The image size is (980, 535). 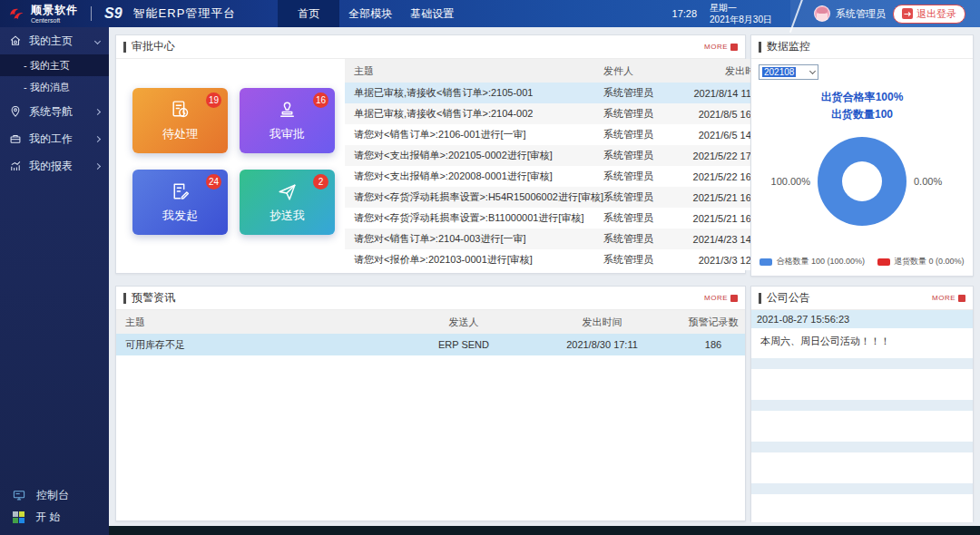 What do you see at coordinates (58, 140) in the screenshot?
I see `sidebar-item-label: 我的工作` at bounding box center [58, 140].